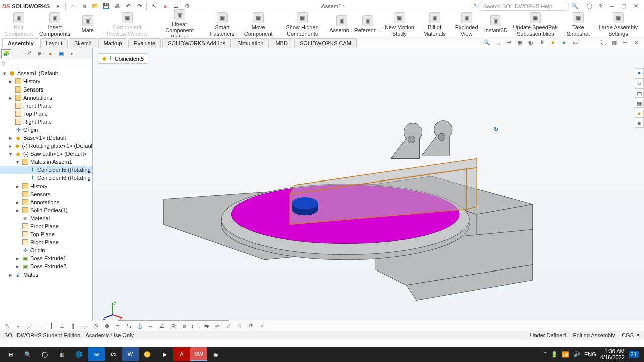  What do you see at coordinates (46, 64) in the screenshot?
I see `tree-filter-icon: ▿` at bounding box center [46, 64].